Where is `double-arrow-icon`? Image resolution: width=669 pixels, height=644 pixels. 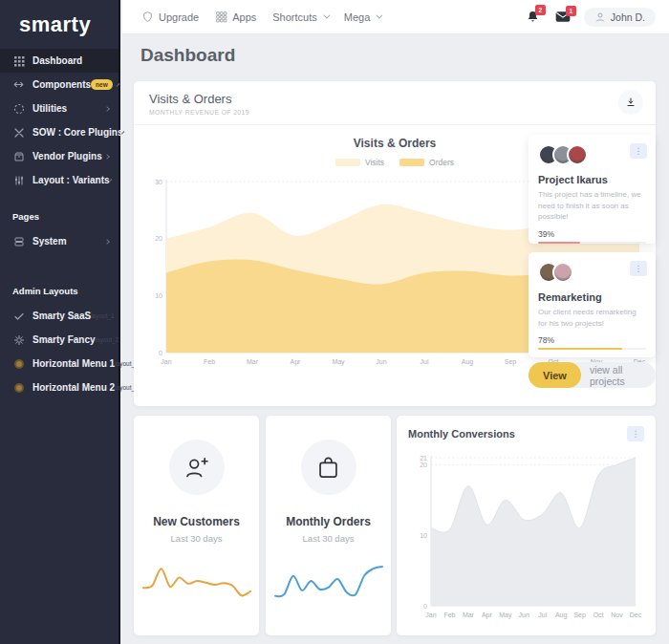
double-arrow-icon is located at coordinates (19, 84).